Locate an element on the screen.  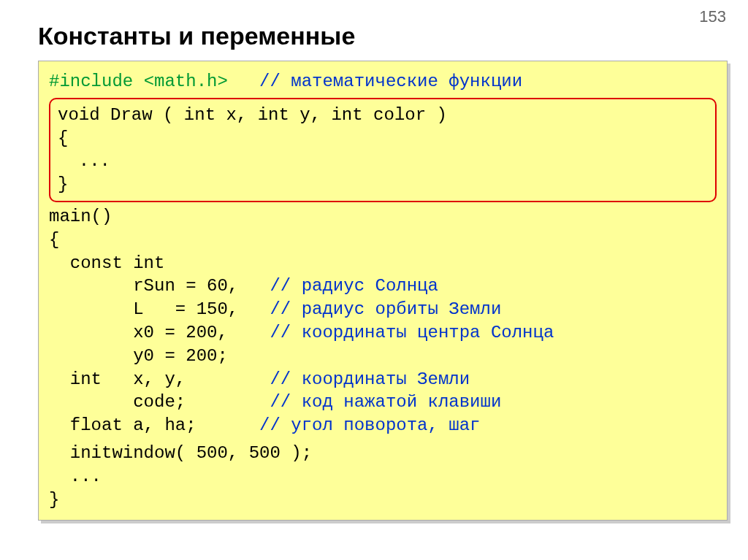
func-close: } is located at coordinates (383, 185).